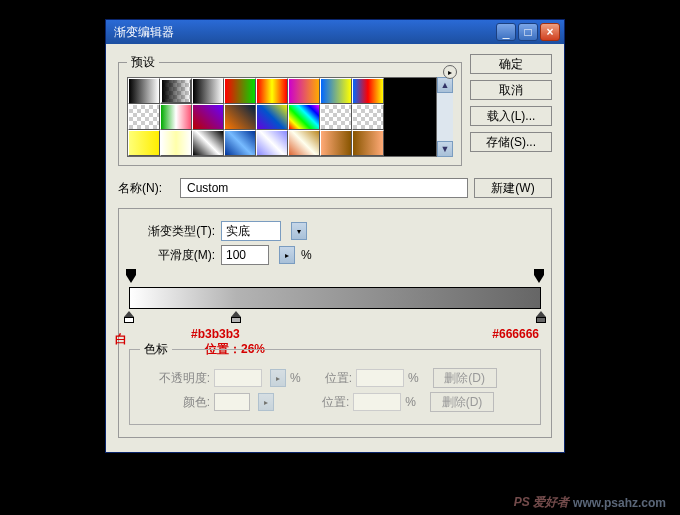  What do you see at coordinates (172, 232) in the screenshot?
I see `gradient-type-label: 渐变类型(T):` at bounding box center [172, 232].